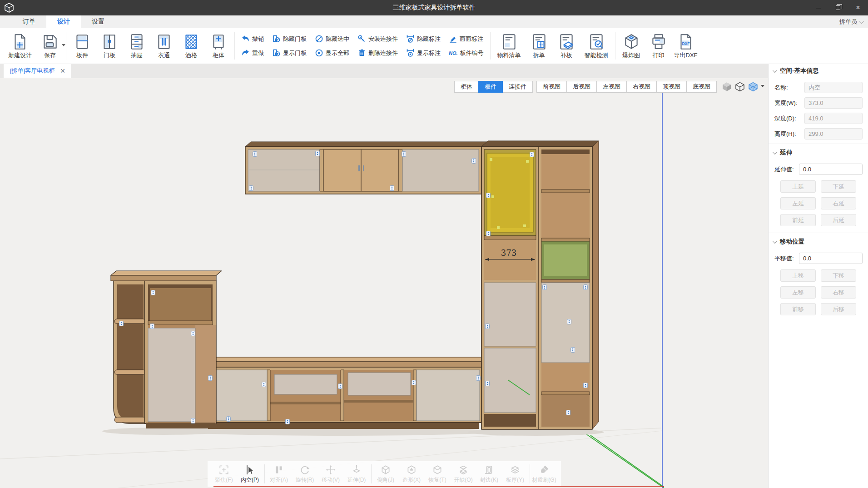 The image size is (868, 488). I want to click on restore-button: 恢复(T), so click(438, 474).